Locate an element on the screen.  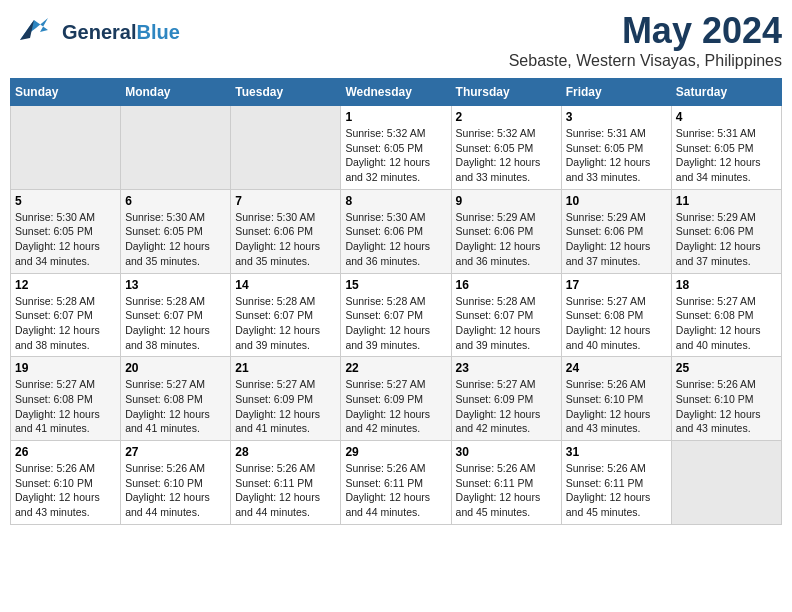
day-number: 7 is located at coordinates (286, 201).